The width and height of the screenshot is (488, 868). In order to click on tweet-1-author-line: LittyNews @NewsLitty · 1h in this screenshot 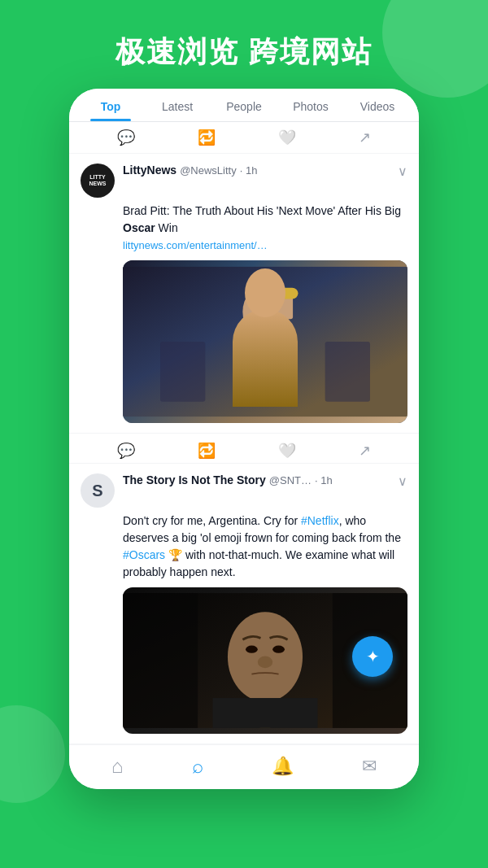, I will do `click(256, 170)`.